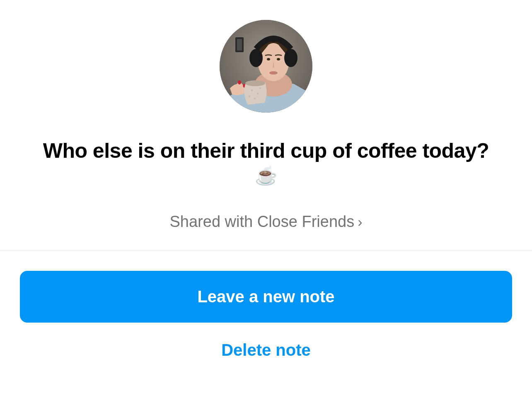 This screenshot has width=532, height=393. Describe the element at coordinates (266, 151) in the screenshot. I see `note-text: Who else is on their third cup of coffee…` at that location.